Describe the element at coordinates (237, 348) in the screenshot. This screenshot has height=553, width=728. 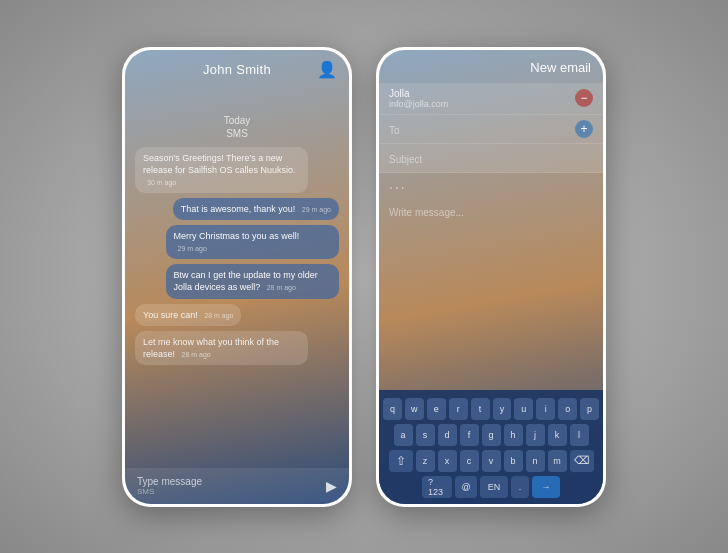
I see `table-row: Let me know what you think of the releas…` at that location.